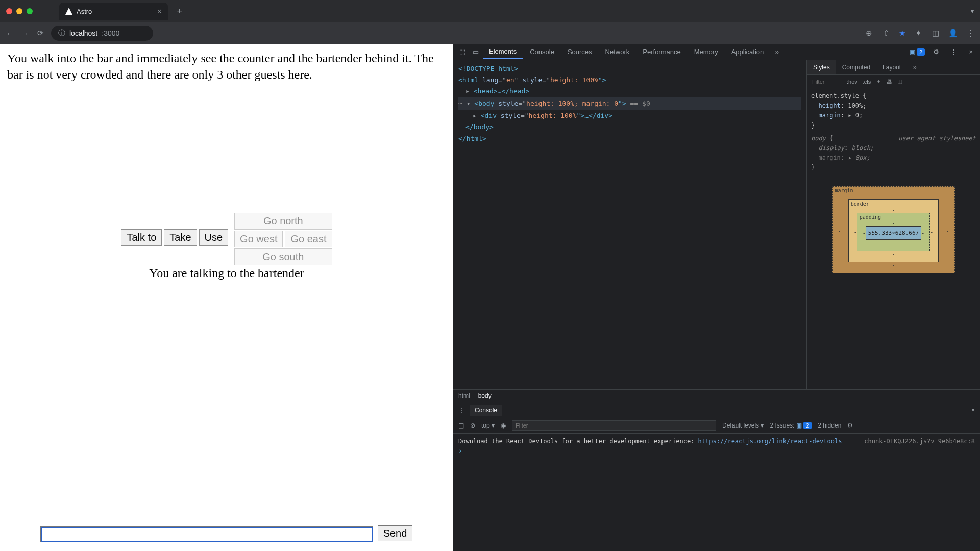 The image size is (980, 551). I want to click on console-filter-input, so click(614, 425).